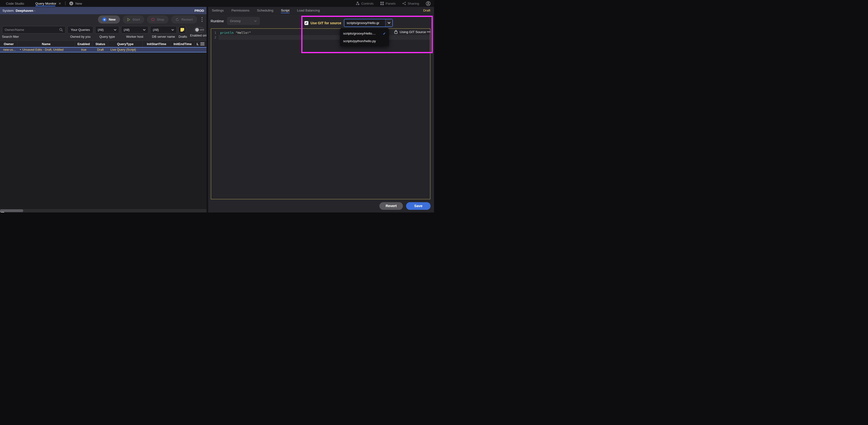 The width and height of the screenshot is (868, 425). I want to click on tab-code-studio-label: Code Studio, so click(15, 3).